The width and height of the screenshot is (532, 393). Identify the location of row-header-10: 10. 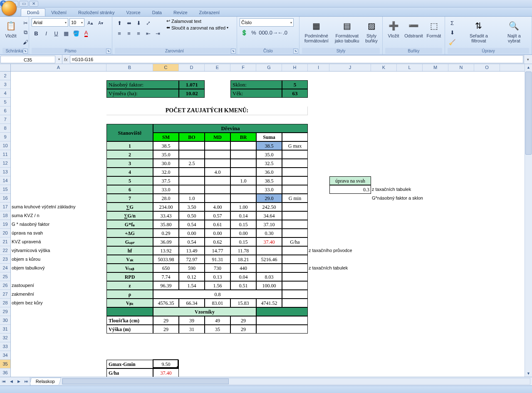
(5, 146).